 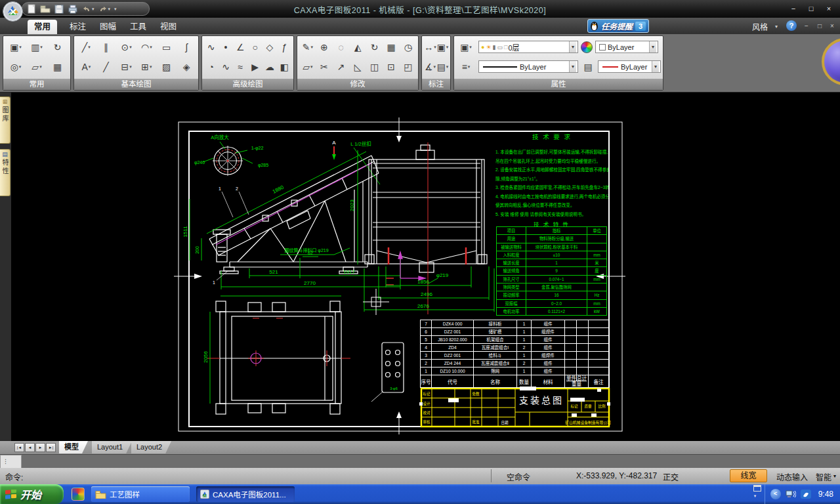 What do you see at coordinates (528, 67) in the screenshot?
I see `linetype-combobox: ByLayer ▾` at bounding box center [528, 67].